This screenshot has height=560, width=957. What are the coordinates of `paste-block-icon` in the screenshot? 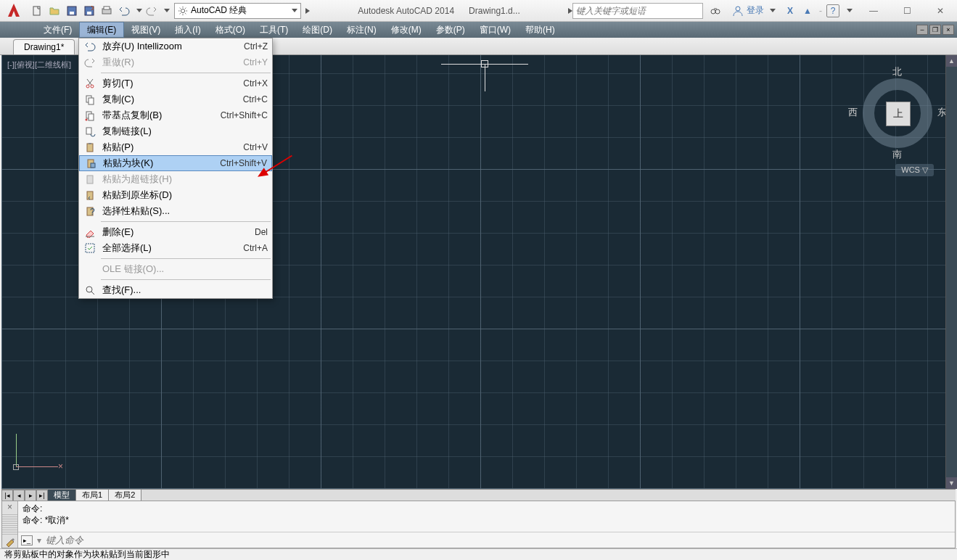 It's located at (91, 163).